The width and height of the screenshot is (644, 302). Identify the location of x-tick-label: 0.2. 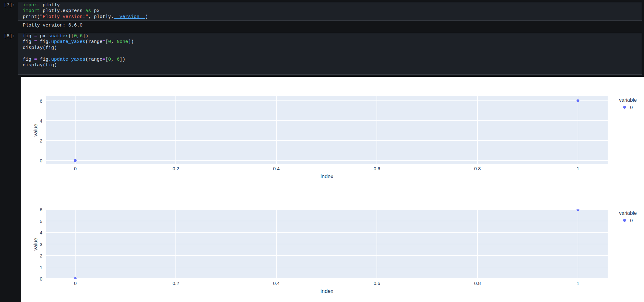
(176, 283).